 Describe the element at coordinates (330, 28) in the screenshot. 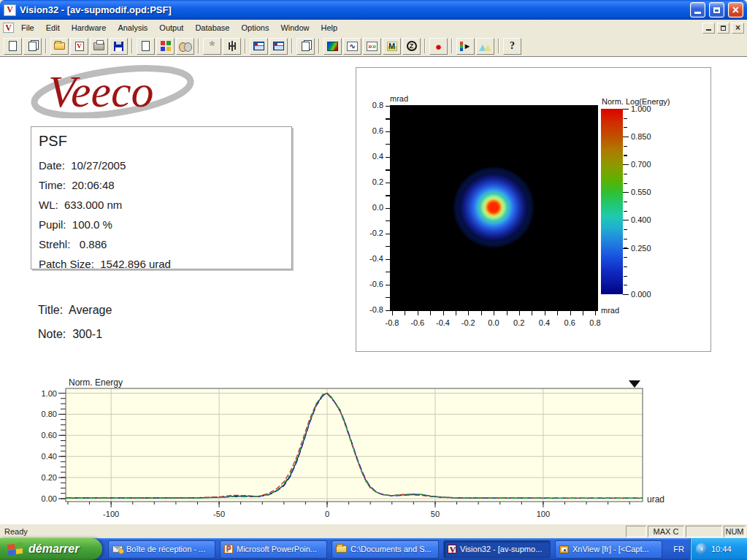

I see `menu-help: Help` at that location.